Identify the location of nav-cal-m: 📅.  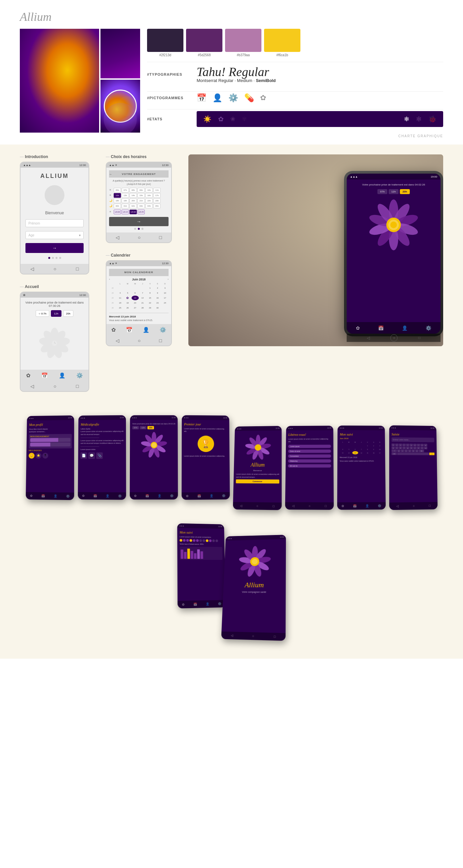
(95, 496).